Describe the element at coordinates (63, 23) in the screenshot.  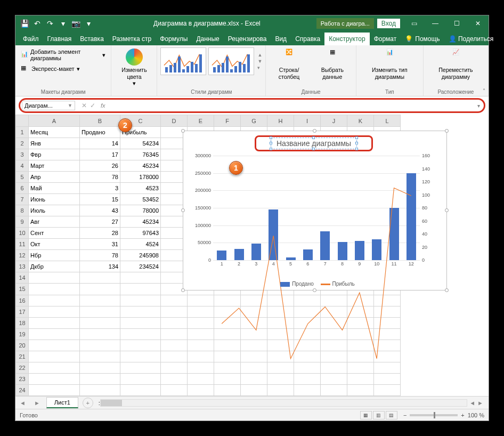
I see `qat-more-icon: ▾` at that location.